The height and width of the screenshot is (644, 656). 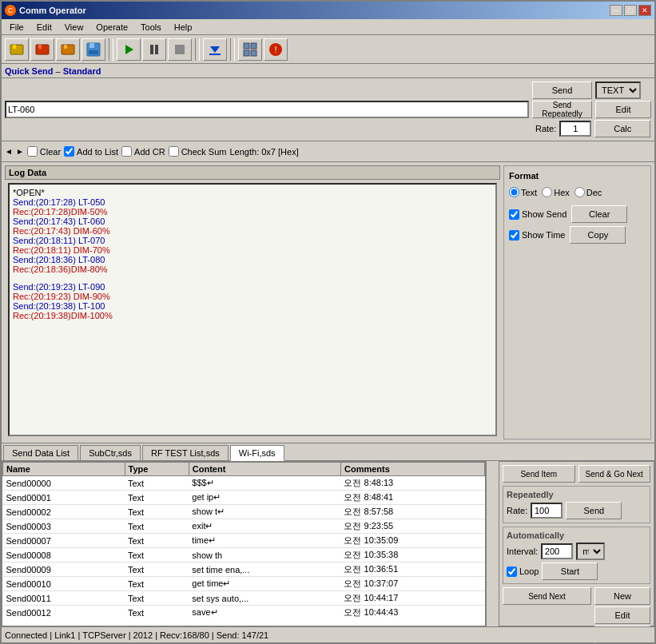 What do you see at coordinates (599, 214) in the screenshot?
I see `format-clear-button: Clear` at bounding box center [599, 214].